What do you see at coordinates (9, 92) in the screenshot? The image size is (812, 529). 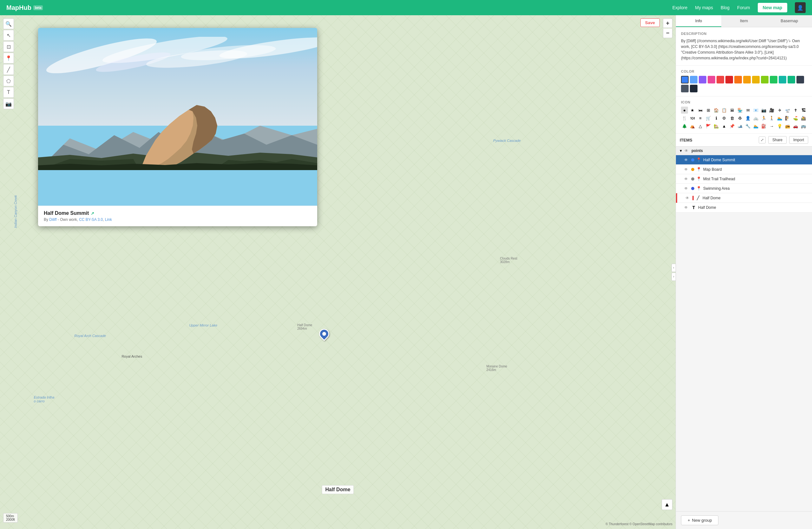 I see `text-tool: T` at bounding box center [9, 92].